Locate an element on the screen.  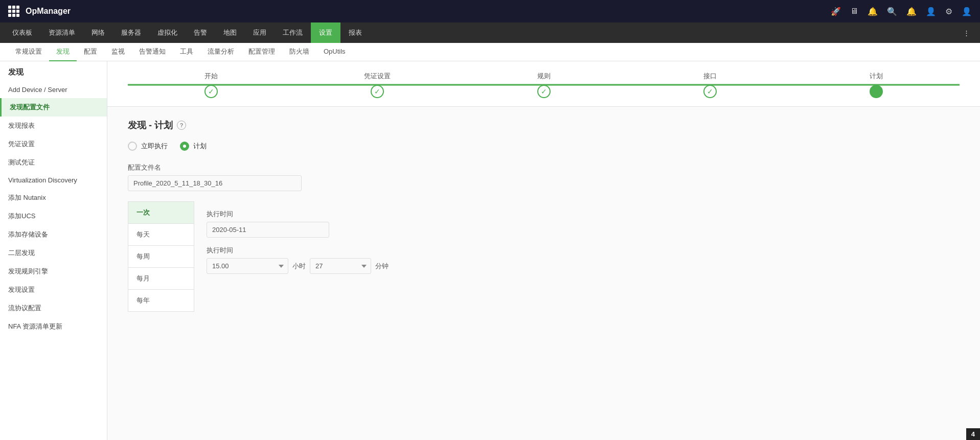
nav-item-server: 服务器 is located at coordinates (131, 33).